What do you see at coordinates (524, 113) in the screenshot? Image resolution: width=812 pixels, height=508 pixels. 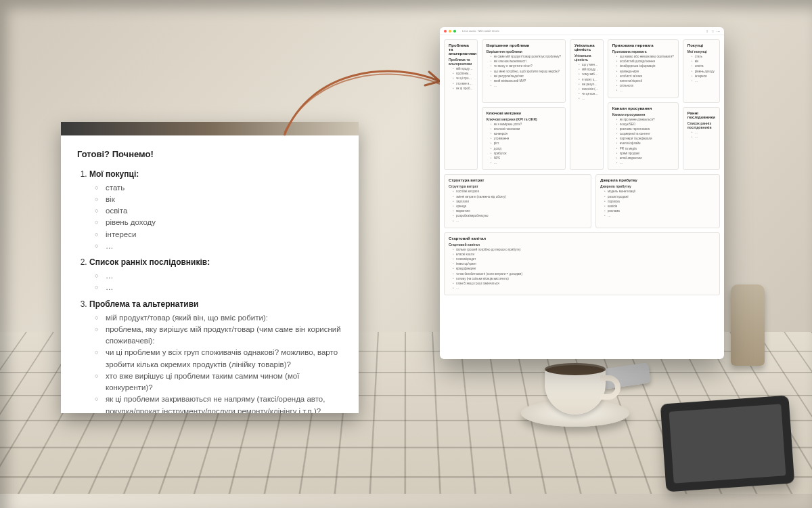 I see `card-title: Ключові метрики` at bounding box center [524, 113].